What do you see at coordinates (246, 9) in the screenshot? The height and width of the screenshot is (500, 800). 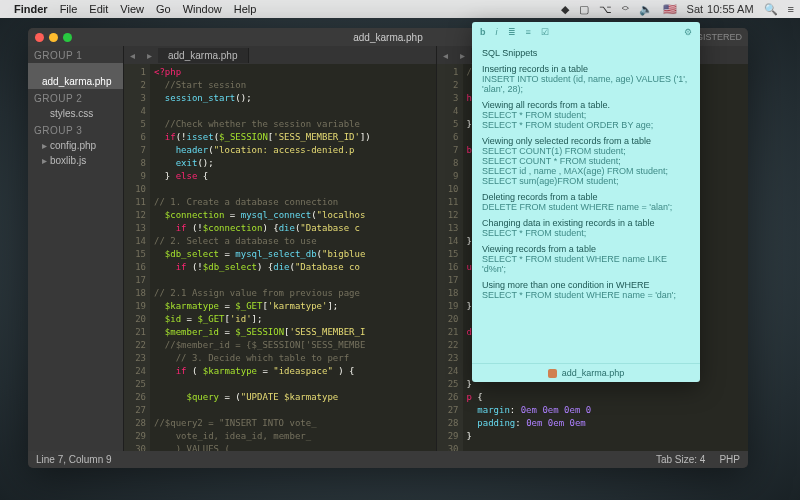 I see `menubar-help: Help` at bounding box center [246, 9].